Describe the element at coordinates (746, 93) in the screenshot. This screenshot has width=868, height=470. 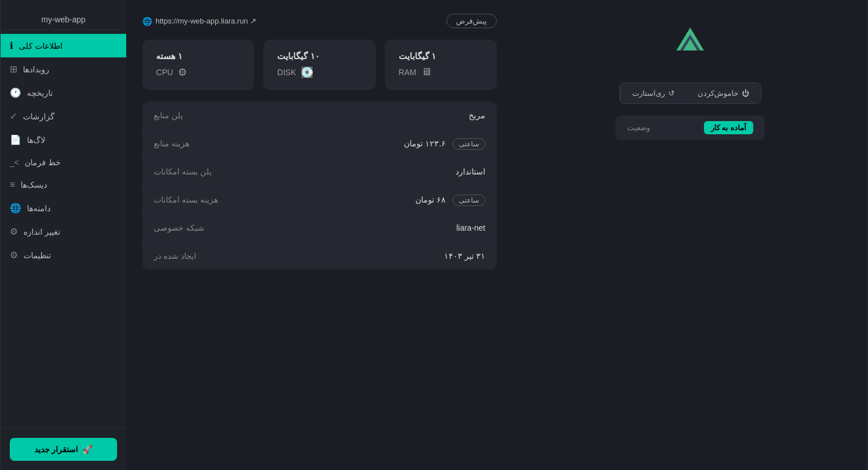
I see `power-icon: ⏻` at that location.